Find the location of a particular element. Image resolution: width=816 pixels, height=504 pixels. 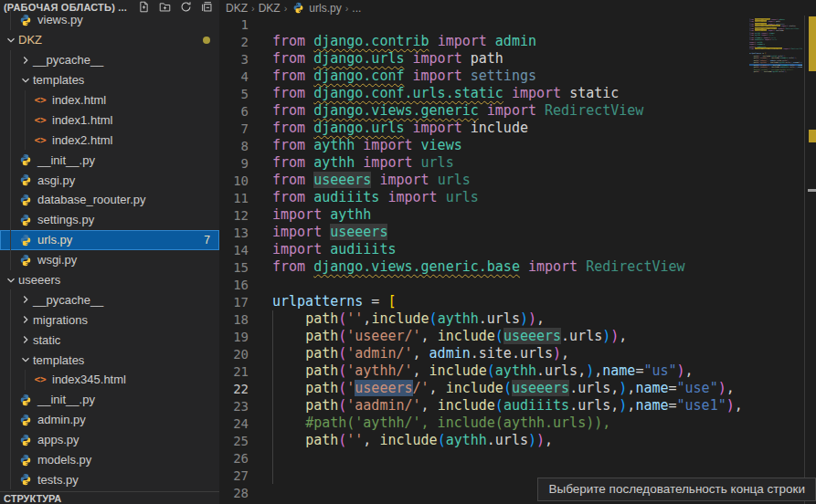

code-line: 14import audiiits is located at coordinates (484, 250).